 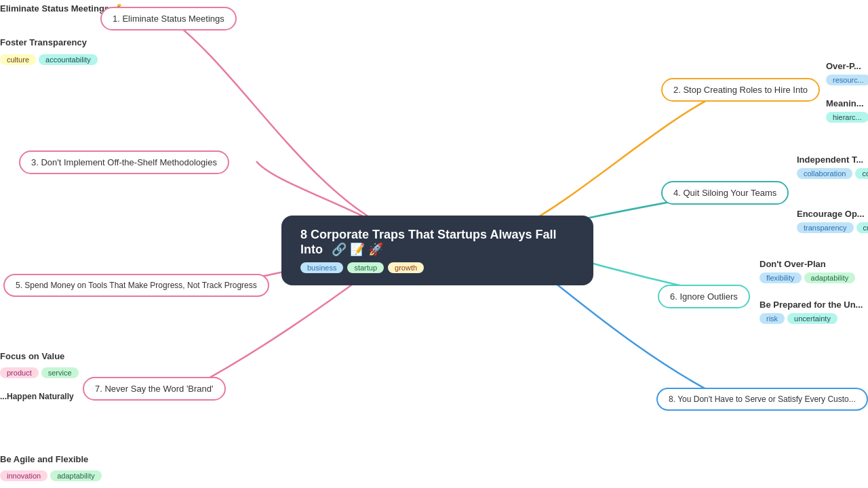 What do you see at coordinates (847, 80) in the screenshot?
I see `over-tags: resourc...` at bounding box center [847, 80].